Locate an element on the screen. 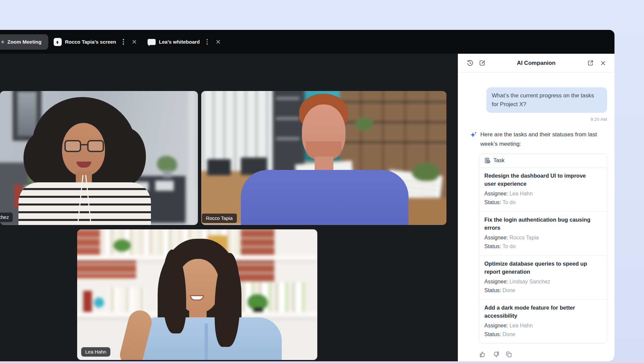  tab-rocco-screen: Rocco Tapia’s screen is located at coordinates (96, 42).